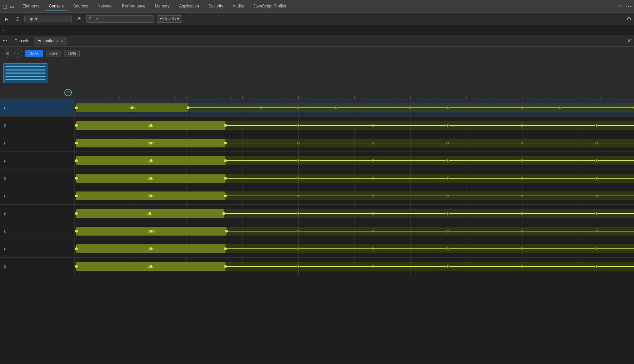  Describe the element at coordinates (7, 19) in the screenshot. I see `sidebar-toggle-button: ▶` at that location.